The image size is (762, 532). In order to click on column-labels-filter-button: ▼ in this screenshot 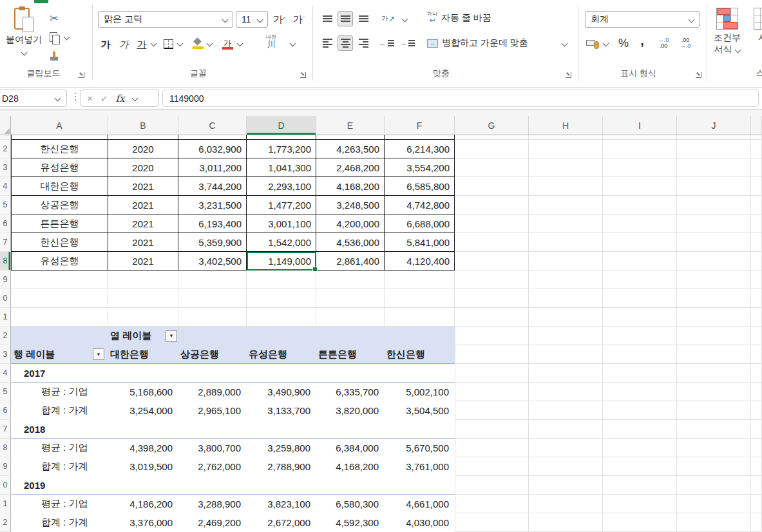, I will do `click(171, 336)`.